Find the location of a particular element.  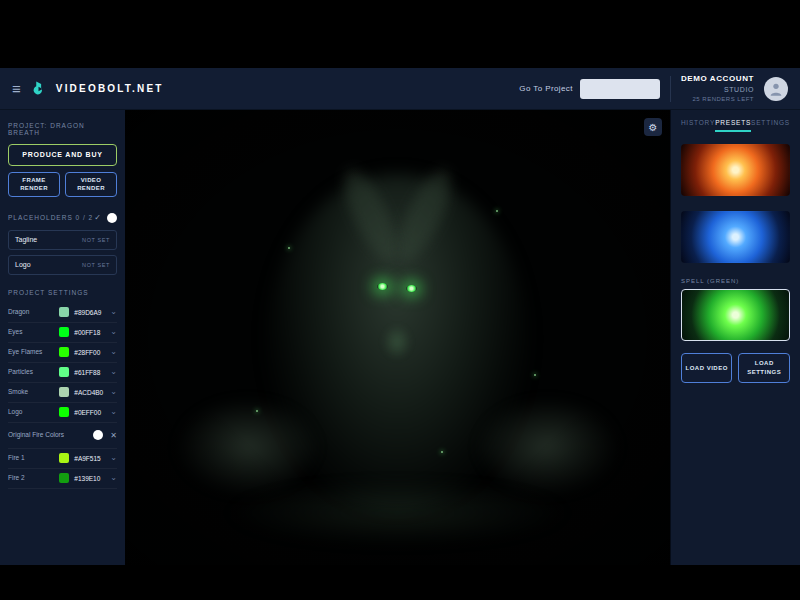

account-renders-left: 25 RENDERS LEFT is located at coordinates (718, 99).